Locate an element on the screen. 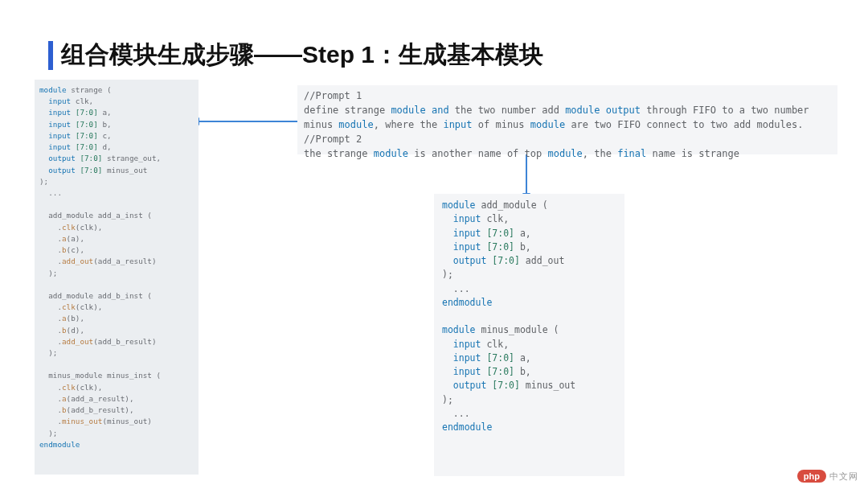 This screenshot has width=868, height=489. watermark: php 中文网 is located at coordinates (828, 476).